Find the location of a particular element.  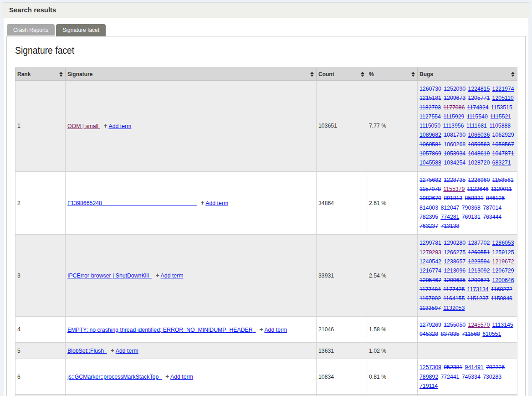

bug-link: 1115540 is located at coordinates (477, 117).